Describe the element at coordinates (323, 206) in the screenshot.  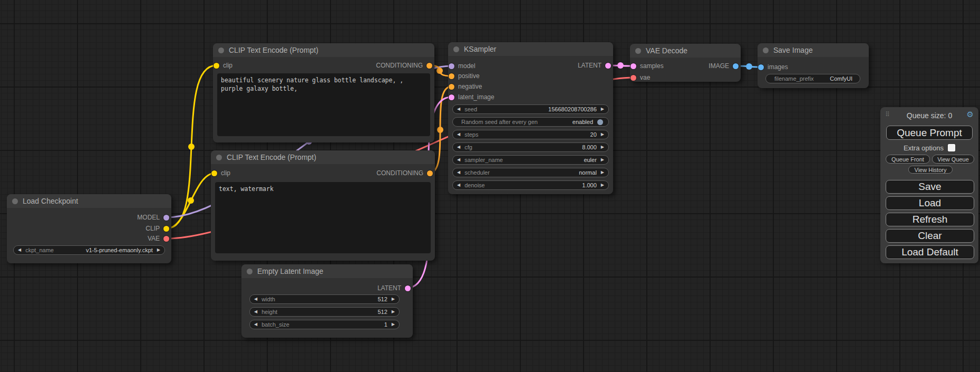
I see `node-clip-text-encode-negative: CLIP Text Encode (Prompt) clip CONDITION…` at that location.